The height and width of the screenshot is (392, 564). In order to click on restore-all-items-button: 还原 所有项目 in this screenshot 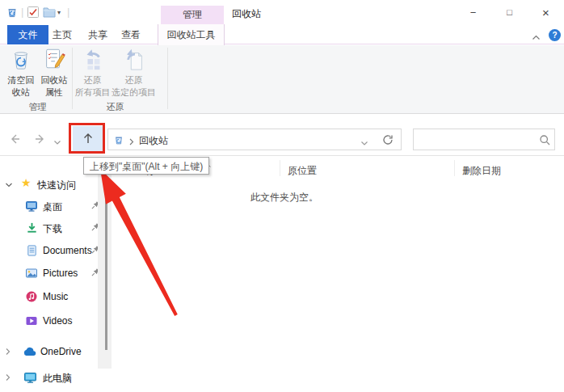, I will do `click(92, 72)`.